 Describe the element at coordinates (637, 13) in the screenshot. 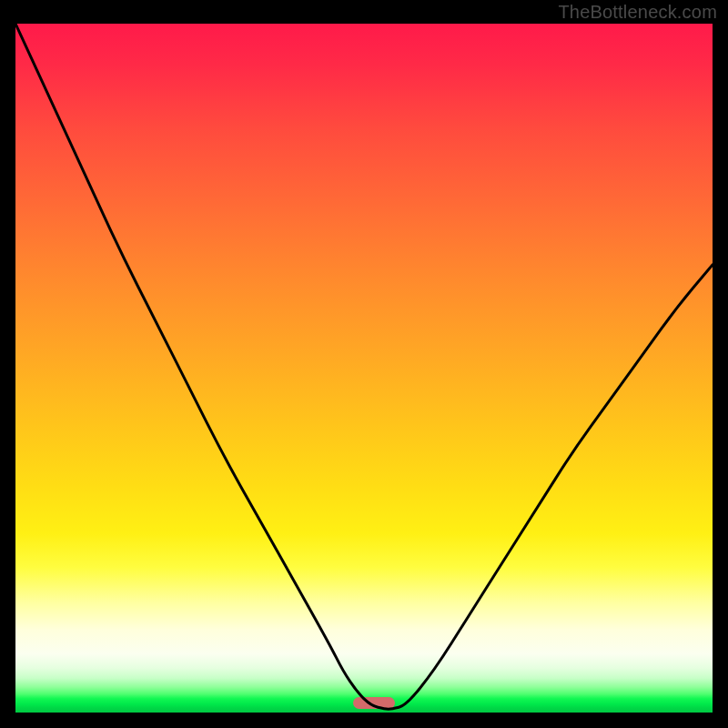

I see `watermark-text: TheBottleneck.com` at that location.